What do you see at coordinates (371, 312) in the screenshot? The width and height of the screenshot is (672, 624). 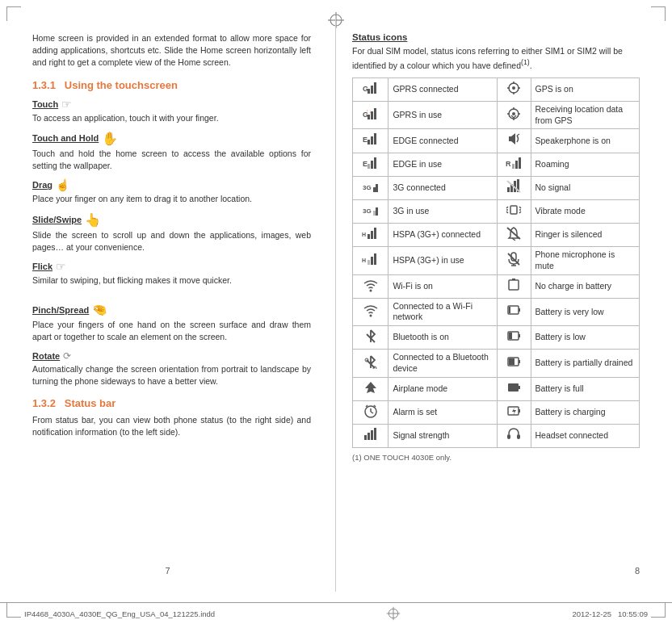 I see `icon-wifi_connected` at bounding box center [371, 312].